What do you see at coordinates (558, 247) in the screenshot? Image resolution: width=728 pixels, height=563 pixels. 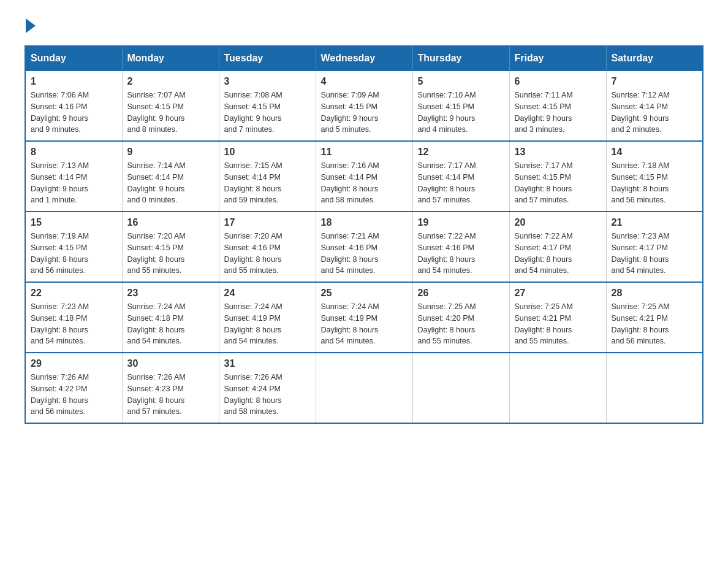 I see `calendar-cell: 20 Sunrise: 7:22 AMSunset: 4:17 PMDaylig…` at bounding box center [558, 247].